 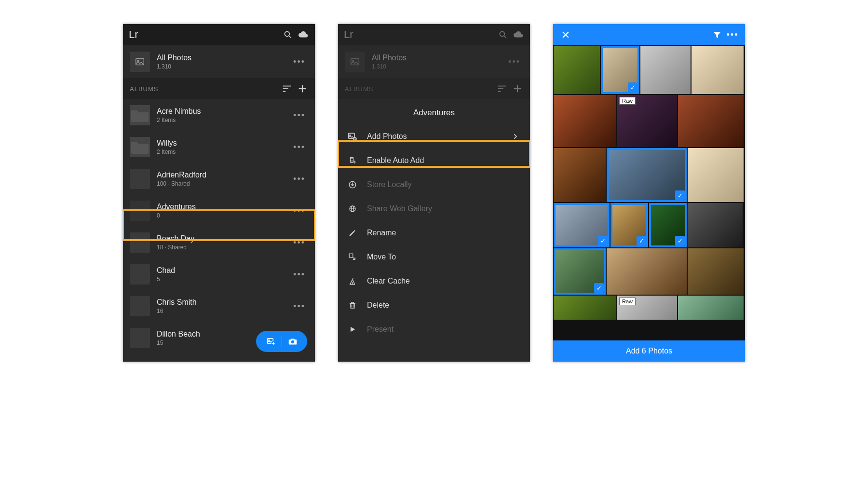 What do you see at coordinates (434, 233) in the screenshot?
I see `menu-item-rename: Rename` at bounding box center [434, 233].